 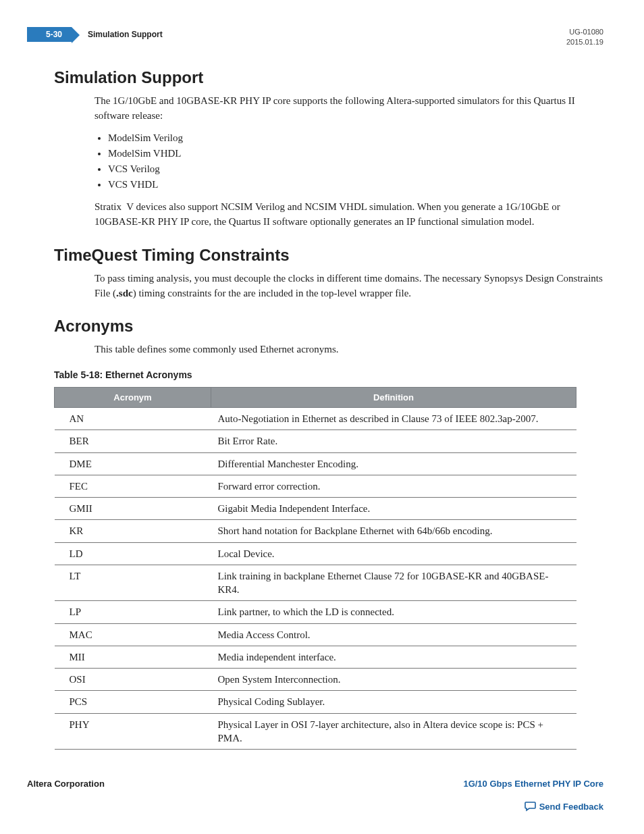 I want to click on definition-cell: Gigabit Media Independent Interface., so click(x=394, y=509).